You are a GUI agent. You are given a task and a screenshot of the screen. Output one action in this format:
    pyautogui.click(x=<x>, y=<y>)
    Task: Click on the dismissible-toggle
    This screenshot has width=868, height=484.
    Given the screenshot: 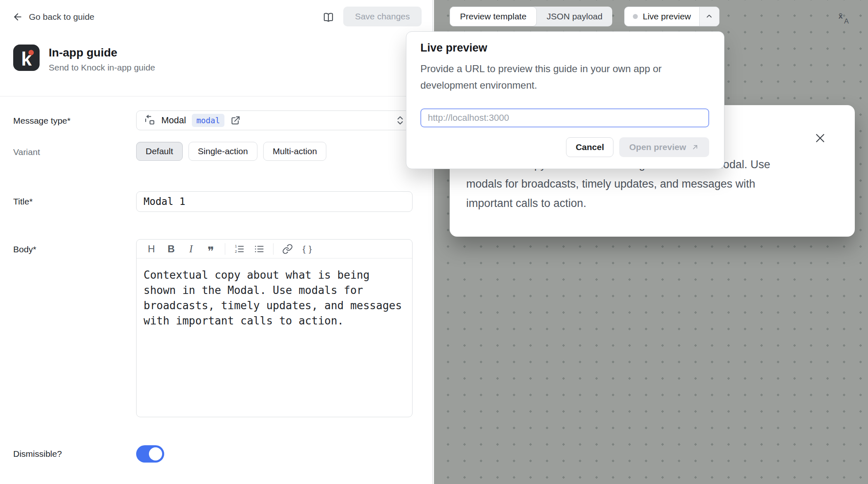 What is the action you would take?
    pyautogui.click(x=150, y=454)
    